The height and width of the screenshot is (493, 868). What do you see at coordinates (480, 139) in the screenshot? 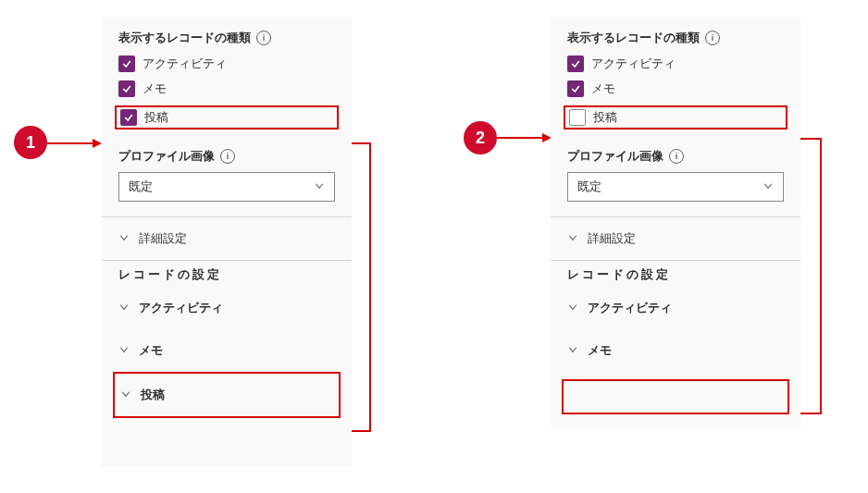
I see `step-badge-2-label: 2` at bounding box center [480, 139].